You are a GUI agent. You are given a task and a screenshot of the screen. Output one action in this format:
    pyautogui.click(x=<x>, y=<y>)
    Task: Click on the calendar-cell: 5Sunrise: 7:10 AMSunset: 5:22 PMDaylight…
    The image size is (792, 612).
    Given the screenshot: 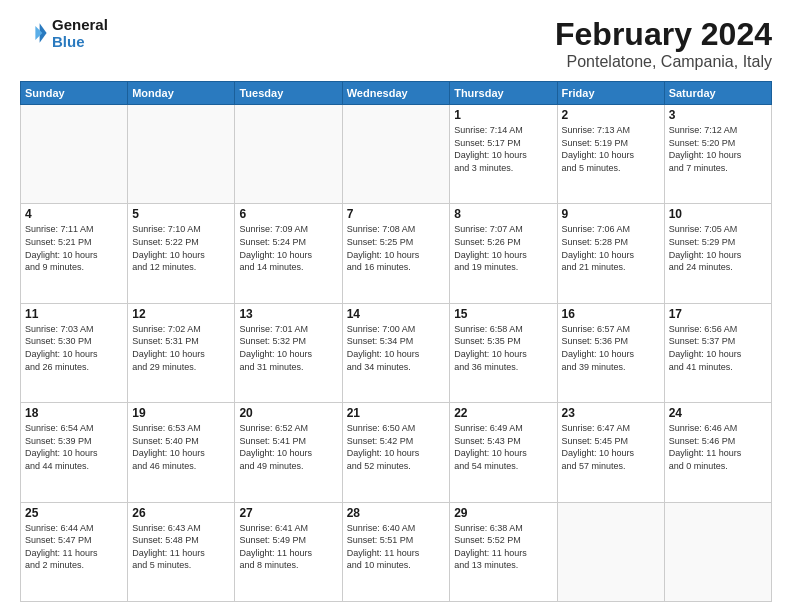 What is the action you would take?
    pyautogui.click(x=182, y=254)
    